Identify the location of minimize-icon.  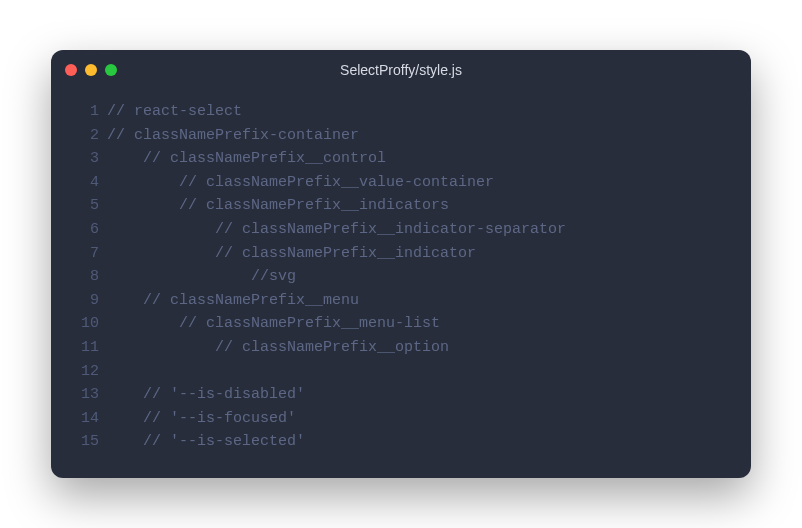
(91, 70).